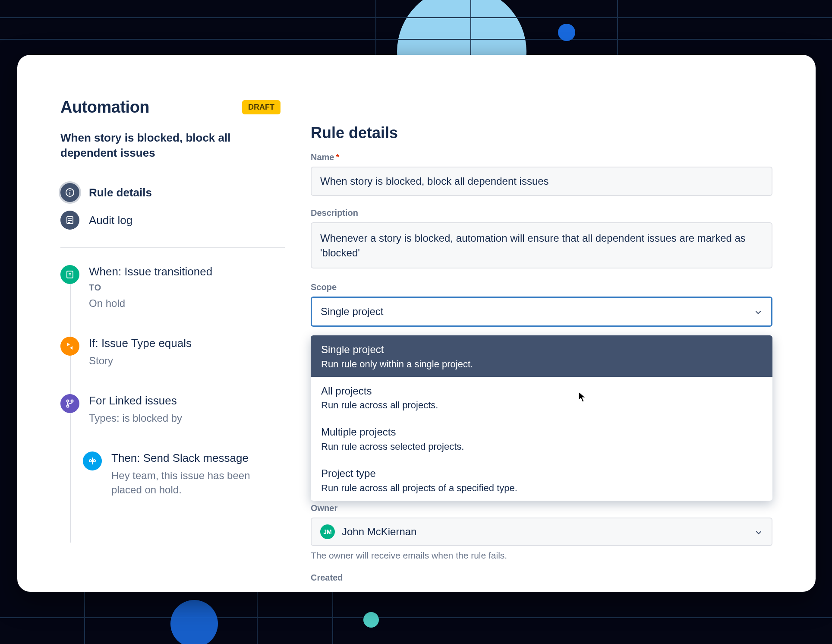  What do you see at coordinates (70, 275) in the screenshot?
I see `trigger-icon` at bounding box center [70, 275].